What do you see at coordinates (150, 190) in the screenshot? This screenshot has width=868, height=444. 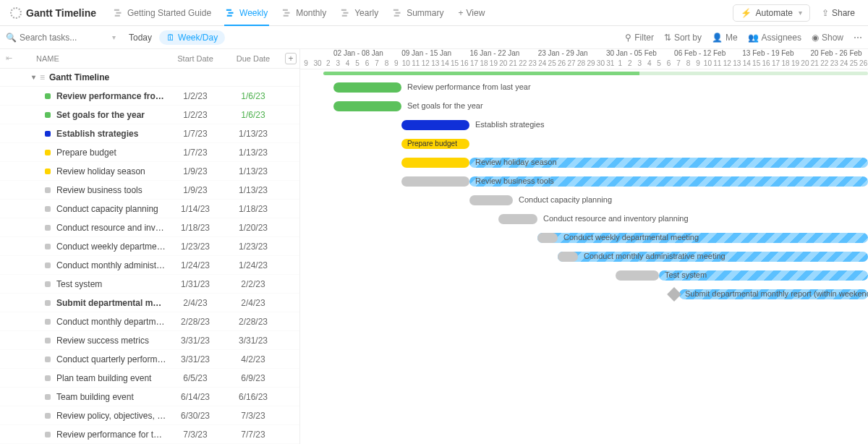 I see `task-row: Review business tools1/9/231/13/23` at bounding box center [150, 190].